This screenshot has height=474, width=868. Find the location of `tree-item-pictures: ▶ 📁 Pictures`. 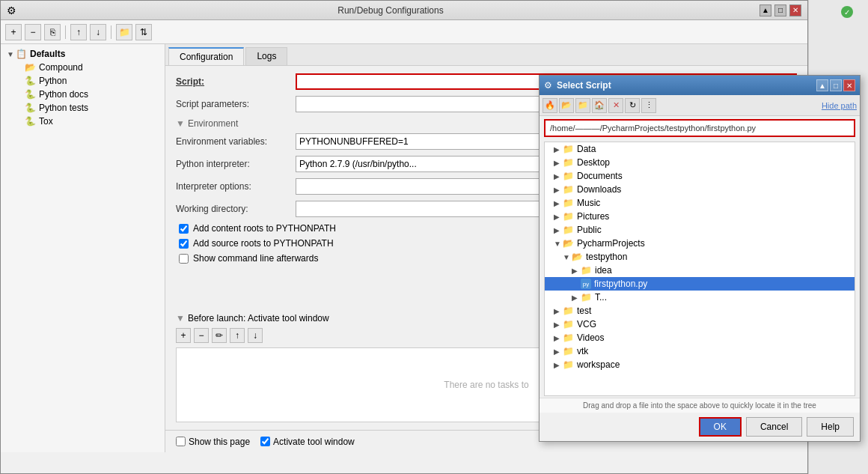

tree-item-pictures: ▶ 📁 Pictures is located at coordinates (700, 216).